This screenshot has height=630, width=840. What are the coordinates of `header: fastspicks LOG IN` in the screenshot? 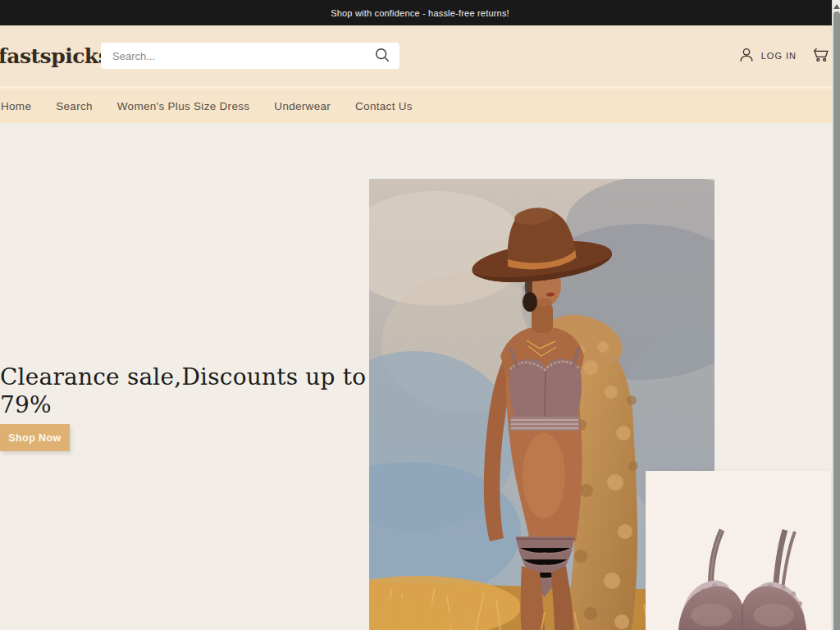 It's located at (420, 56).